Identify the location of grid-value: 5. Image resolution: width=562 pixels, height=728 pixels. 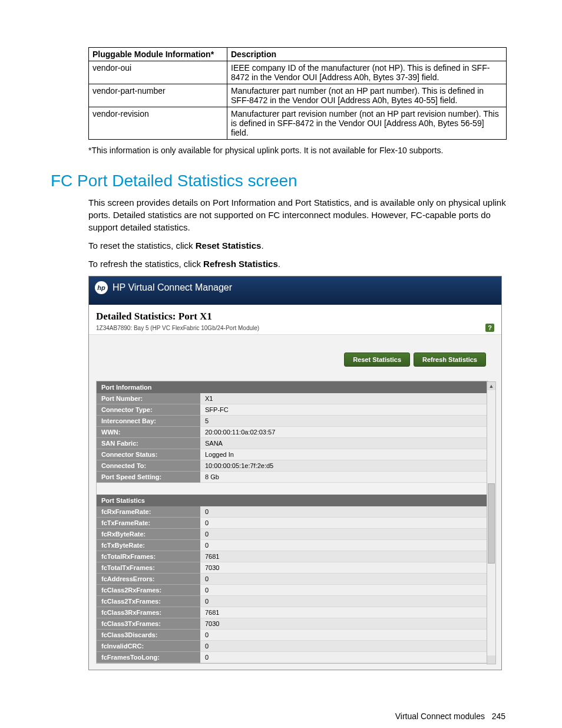
(344, 421).